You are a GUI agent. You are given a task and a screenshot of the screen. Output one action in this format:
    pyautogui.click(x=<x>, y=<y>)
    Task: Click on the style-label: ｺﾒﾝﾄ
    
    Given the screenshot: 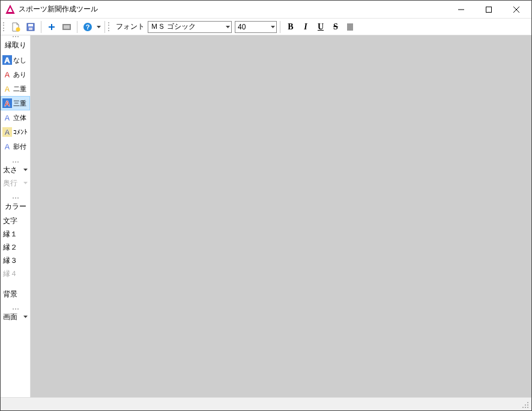 What is the action you would take?
    pyautogui.click(x=20, y=132)
    